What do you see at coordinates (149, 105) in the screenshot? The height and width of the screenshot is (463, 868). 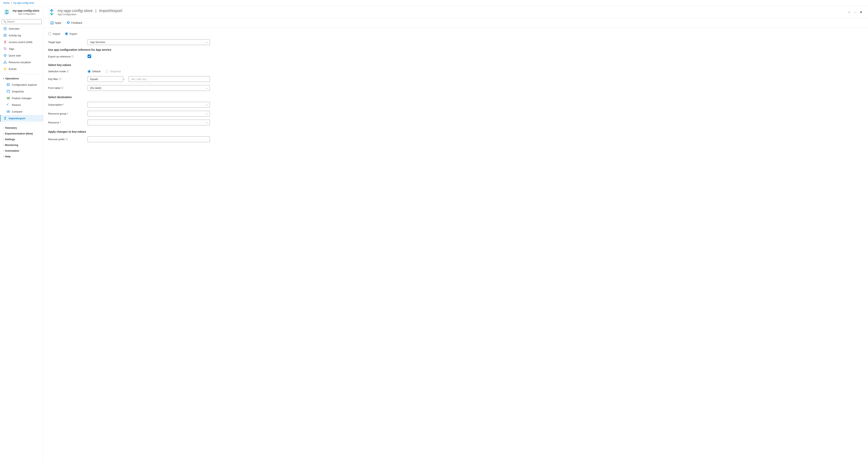 I see `subscription-select` at bounding box center [149, 105].